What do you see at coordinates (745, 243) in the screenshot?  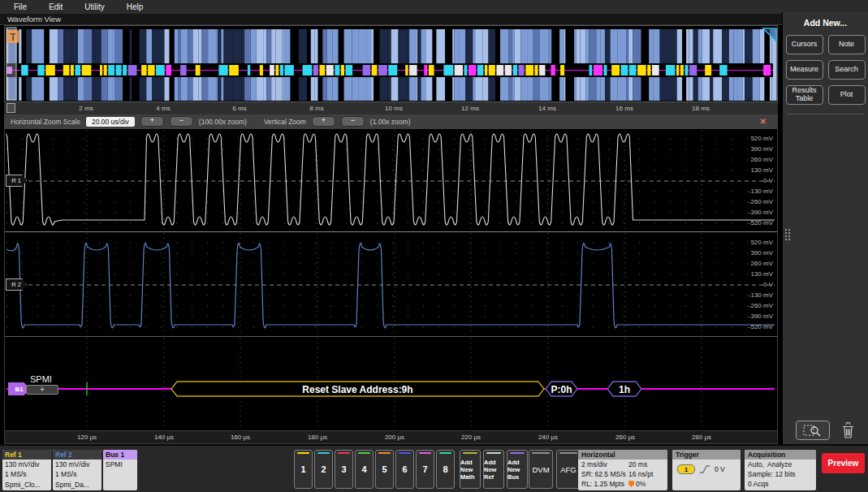 I see `voltage-axis-label: 520 mV` at bounding box center [745, 243].